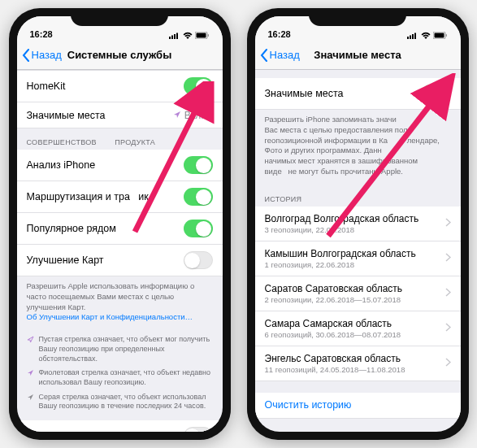 This screenshot has height=448, width=477. I want to click on toggle-significant, so click(436, 94).